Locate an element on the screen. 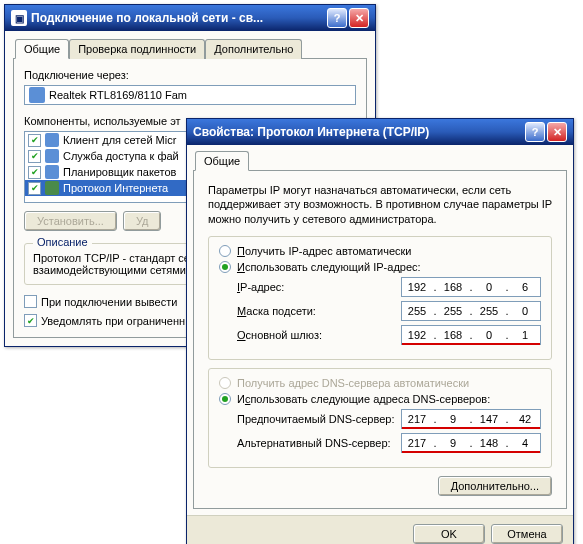  checkbox-icon is located at coordinates (30, 302).